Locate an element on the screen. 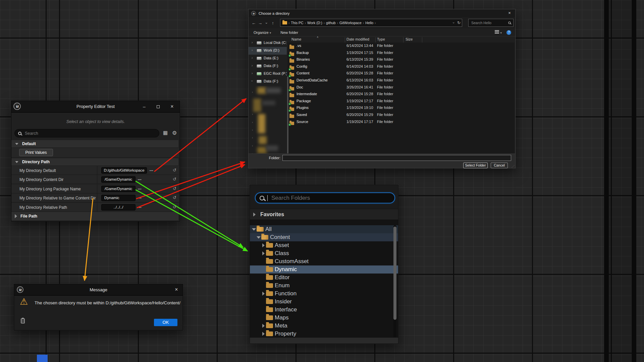  column-date-modified: Date modified is located at coordinates (358, 39).